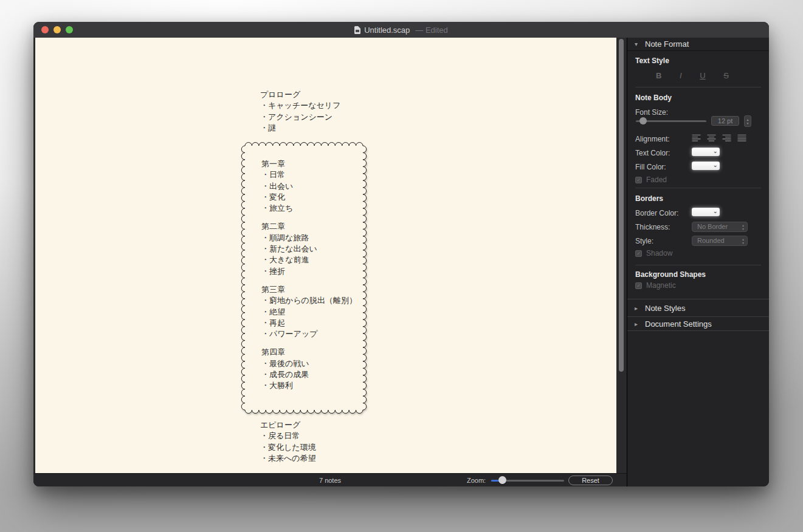 The height and width of the screenshot is (532, 803). What do you see at coordinates (621, 205) in the screenshot?
I see `vertical-scrollbar` at bounding box center [621, 205].